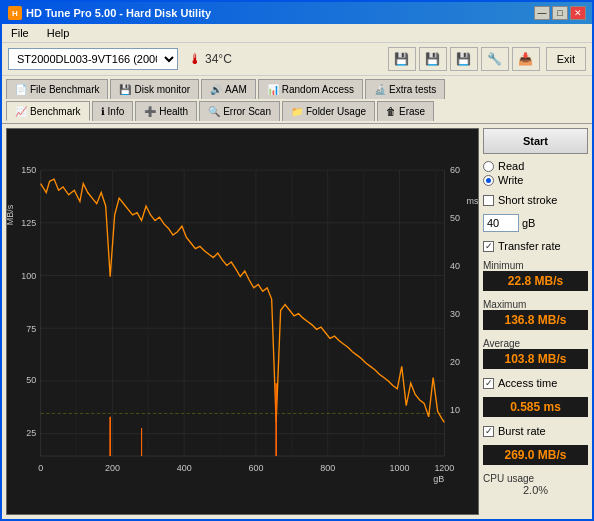 The height and width of the screenshot is (521, 594). I want to click on burst-rate-value: 269.0 MB/s, so click(536, 455).